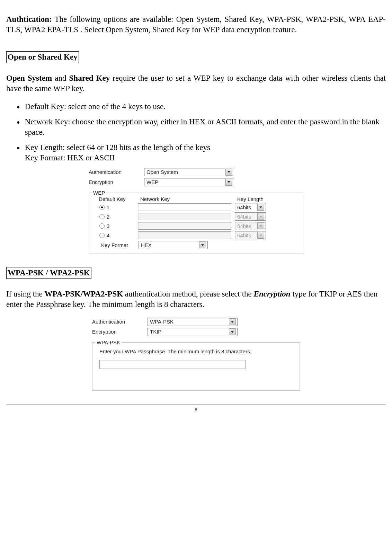 Image resolution: width=392 pixels, height=548 pixels. Describe the element at coordinates (193, 332) in the screenshot. I see `enc-select-2: TKIP` at that location.